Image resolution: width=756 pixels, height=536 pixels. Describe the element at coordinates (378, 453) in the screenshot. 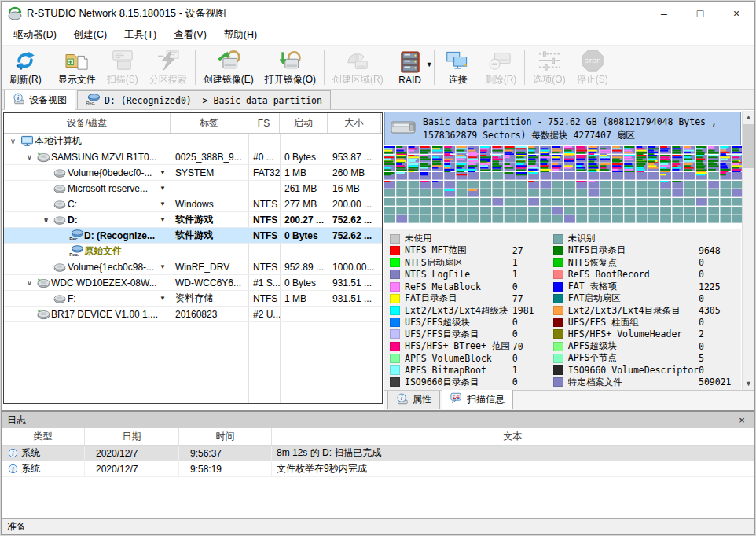

I see `log-row: i系统2020/12/79:56:378m 12s 的 D: 扫描已完成` at that location.